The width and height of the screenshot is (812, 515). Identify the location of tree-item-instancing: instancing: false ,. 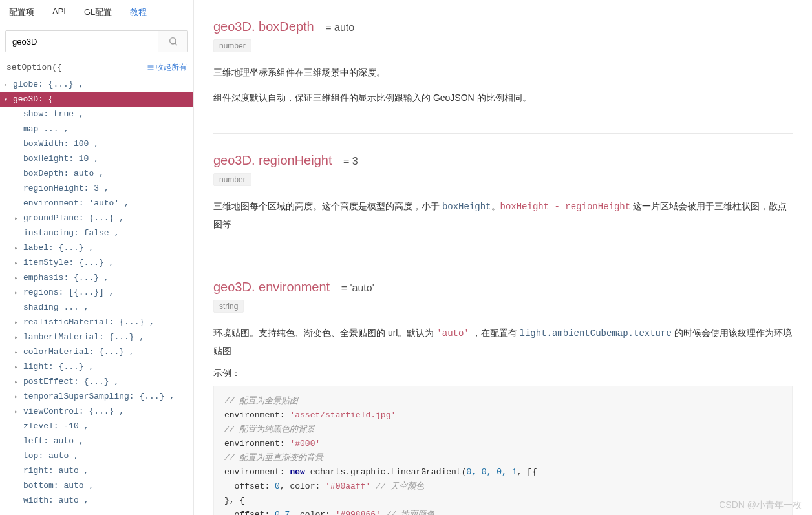
(97, 233).